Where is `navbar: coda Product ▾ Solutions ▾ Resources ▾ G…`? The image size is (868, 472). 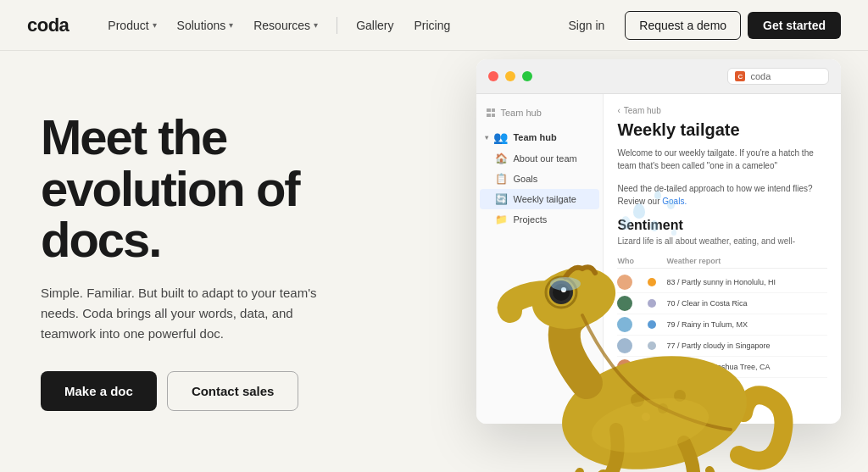 navbar: coda Product ▾ Solutions ▾ Resources ▾ G… is located at coordinates (434, 25).